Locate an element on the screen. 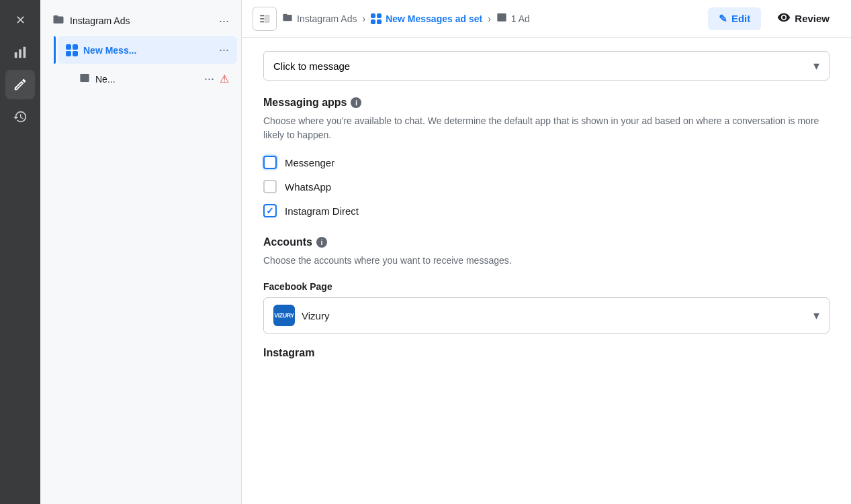 The height and width of the screenshot is (504, 851). grid-icon is located at coordinates (72, 50).